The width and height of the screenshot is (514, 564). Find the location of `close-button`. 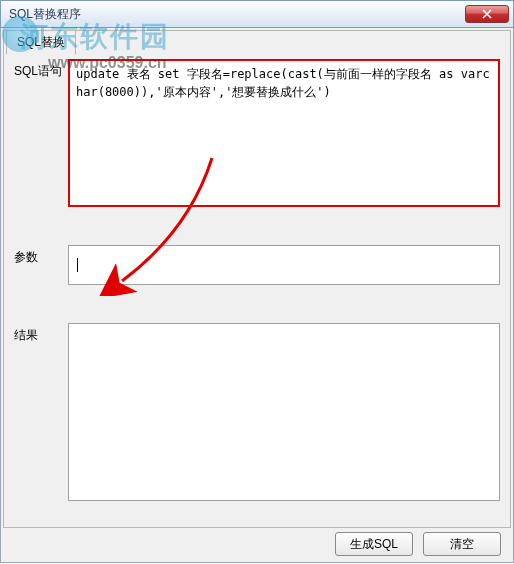

close-button is located at coordinates (487, 14).